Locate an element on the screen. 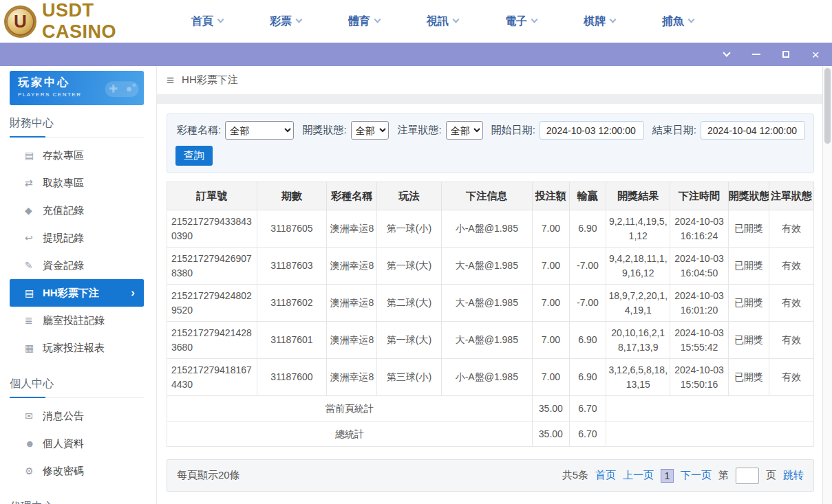 Image resolution: width=832 pixels, height=504 pixels. sidebar-item-label: 個人資料 is located at coordinates (63, 444).